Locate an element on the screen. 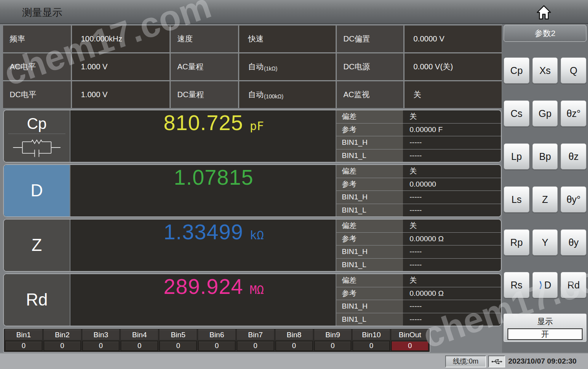 This screenshot has height=369, width=588. button-row-6: Rs ⟩ D Rd is located at coordinates (545, 285).